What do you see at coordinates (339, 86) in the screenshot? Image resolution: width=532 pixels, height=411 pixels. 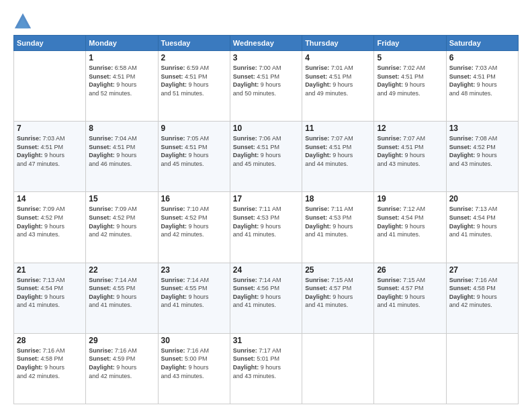 I see `day-cell: 4Sunrise: 7:01 AMSunset: 4:51 PMDaylight…` at bounding box center [339, 86].